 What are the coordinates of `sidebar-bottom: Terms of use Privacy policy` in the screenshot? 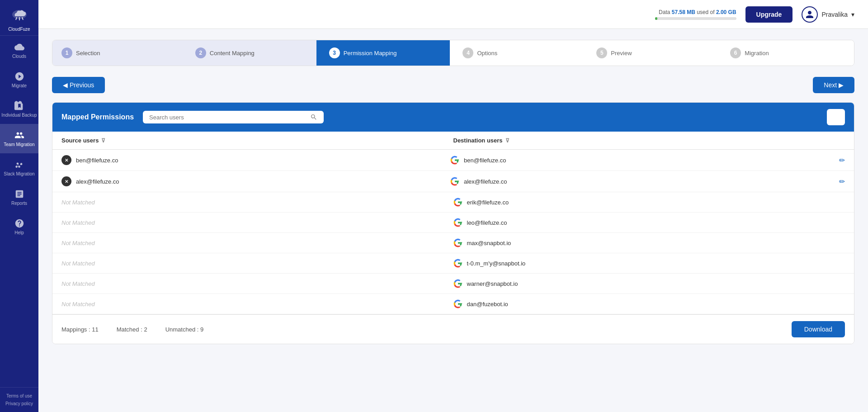 It's located at (19, 400).